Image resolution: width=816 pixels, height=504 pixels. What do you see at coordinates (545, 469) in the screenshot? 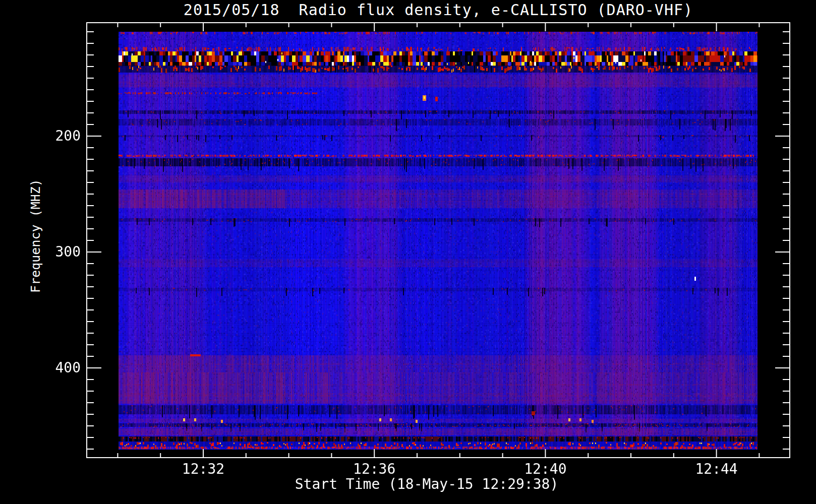
I see `x-tick-label: 12:40` at bounding box center [545, 469].